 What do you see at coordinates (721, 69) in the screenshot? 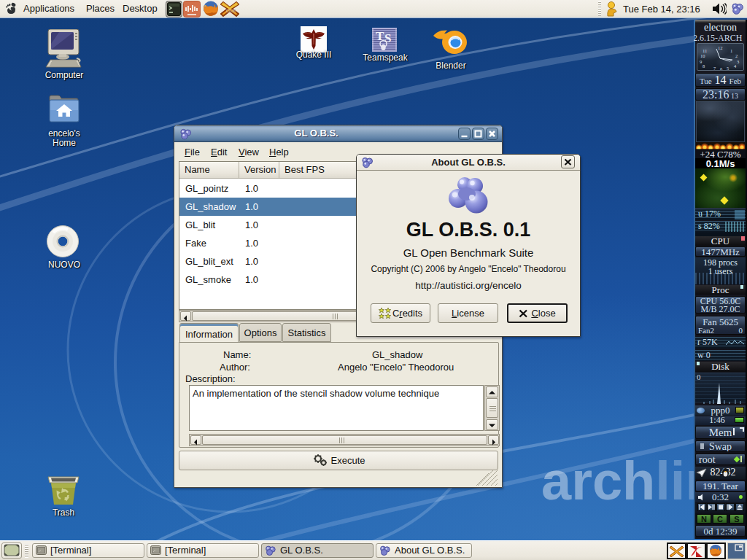
I see `svg-text: 6` at bounding box center [721, 69].